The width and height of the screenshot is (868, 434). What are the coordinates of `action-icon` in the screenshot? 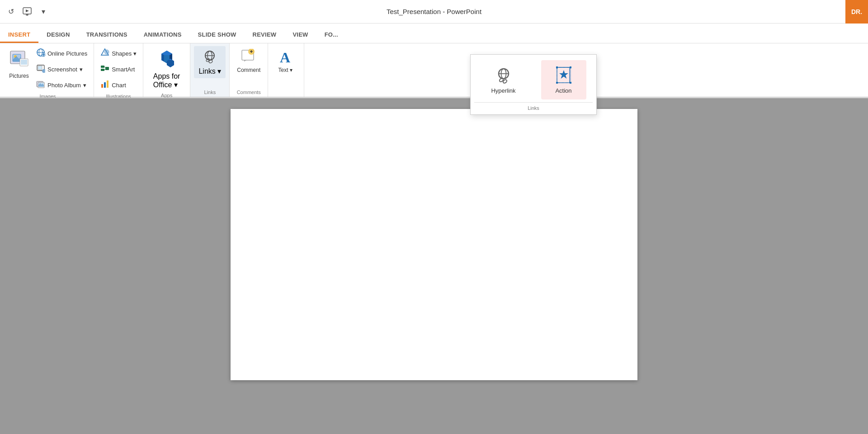 It's located at (564, 75).